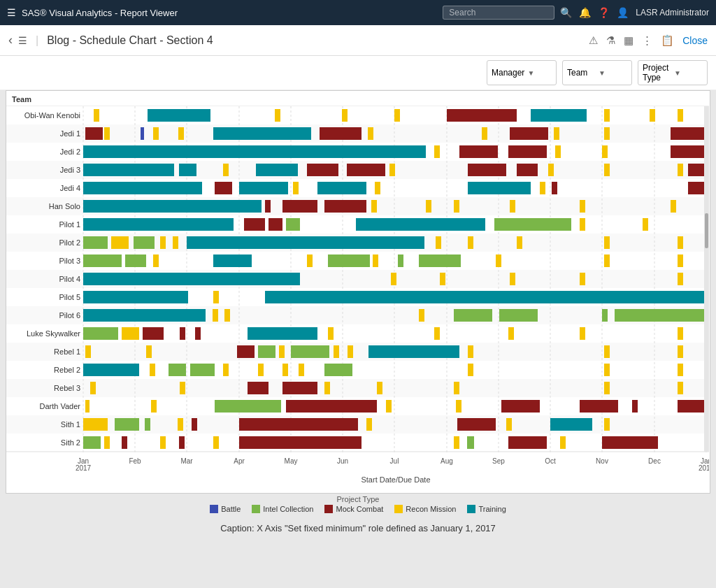 This screenshot has height=588, width=716. What do you see at coordinates (647, 41) in the screenshot?
I see `more-icon: ⋮` at bounding box center [647, 41].